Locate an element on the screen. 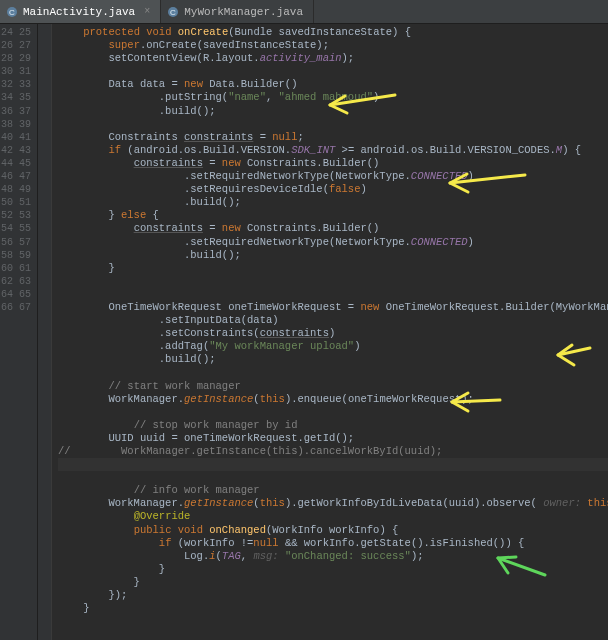 This screenshot has height=640, width=608. editor-tabs: C MainActivity.java × C MyWorkManager.ja… is located at coordinates (304, 12).